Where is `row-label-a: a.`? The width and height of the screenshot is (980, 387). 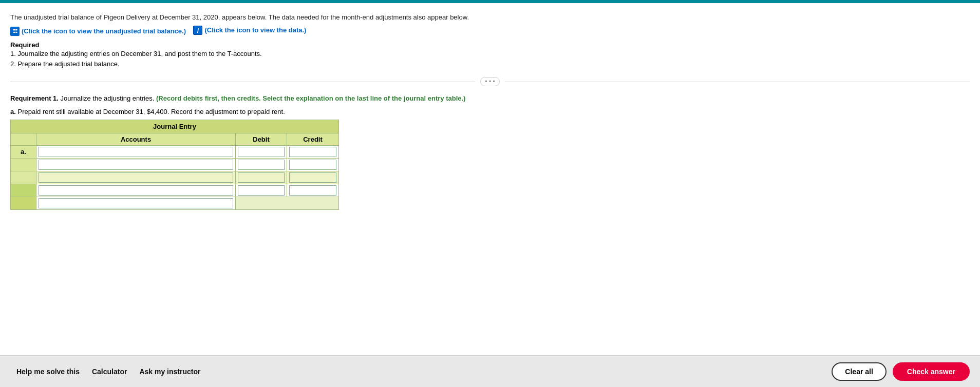
row-label-a: a. is located at coordinates (24, 152).